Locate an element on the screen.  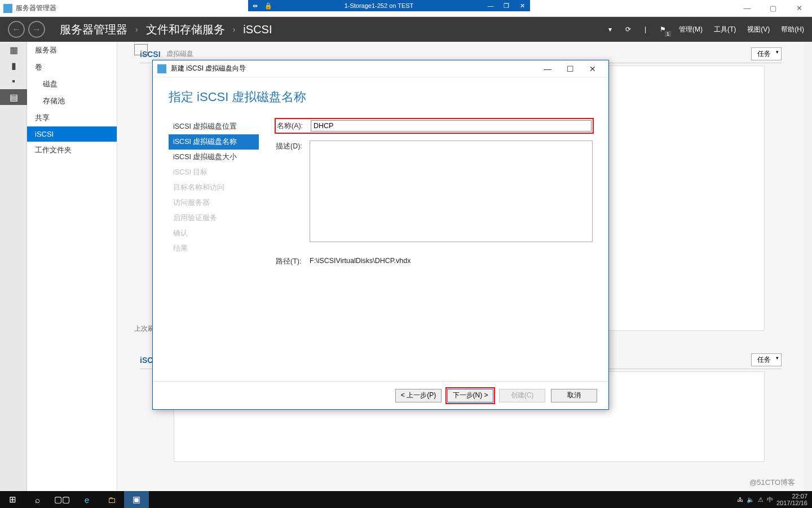
sidebar-item-volumes: 卷 is located at coordinates (72, 67).